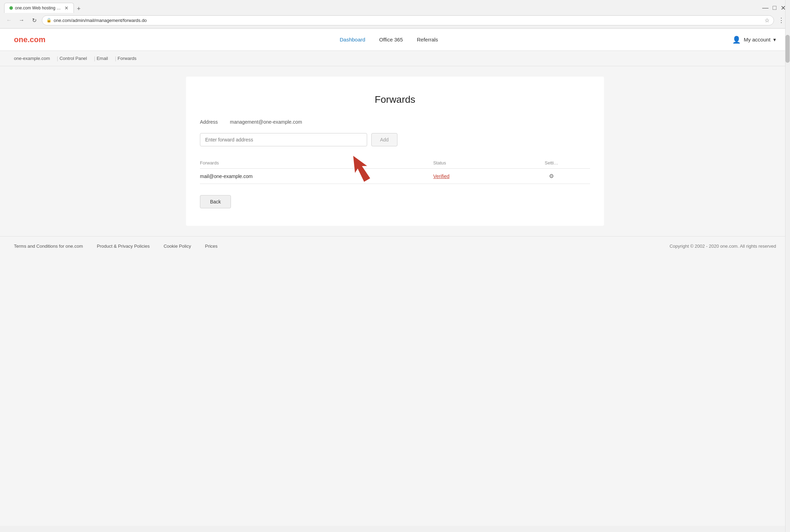 The width and height of the screenshot is (790, 532). I want to click on table-row: mail@one-example.com Verified ⚙, so click(395, 176).